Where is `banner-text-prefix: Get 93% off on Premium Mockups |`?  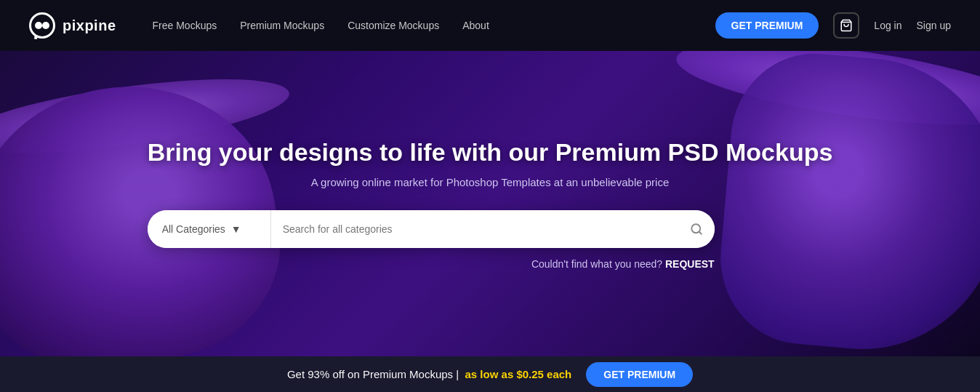 banner-text-prefix: Get 93% off on Premium Mockups | is located at coordinates (373, 374).